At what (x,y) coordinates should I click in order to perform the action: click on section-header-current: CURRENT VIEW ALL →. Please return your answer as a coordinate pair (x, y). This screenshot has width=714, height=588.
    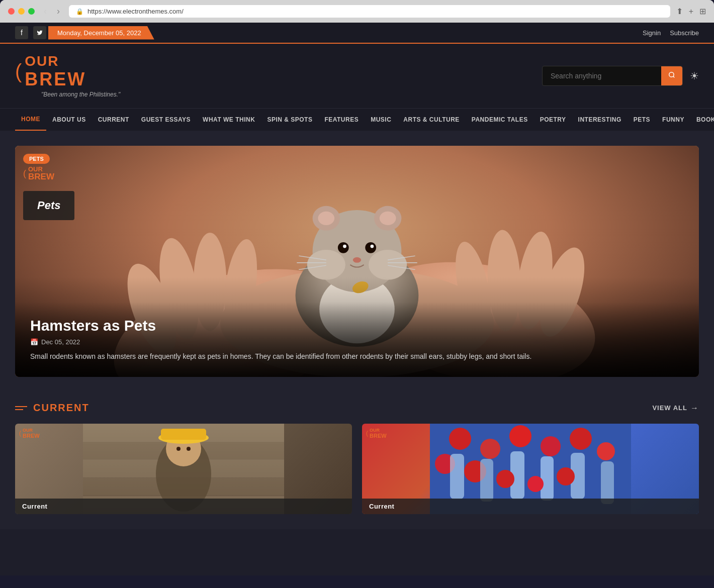
    Looking at the image, I should click on (357, 405).